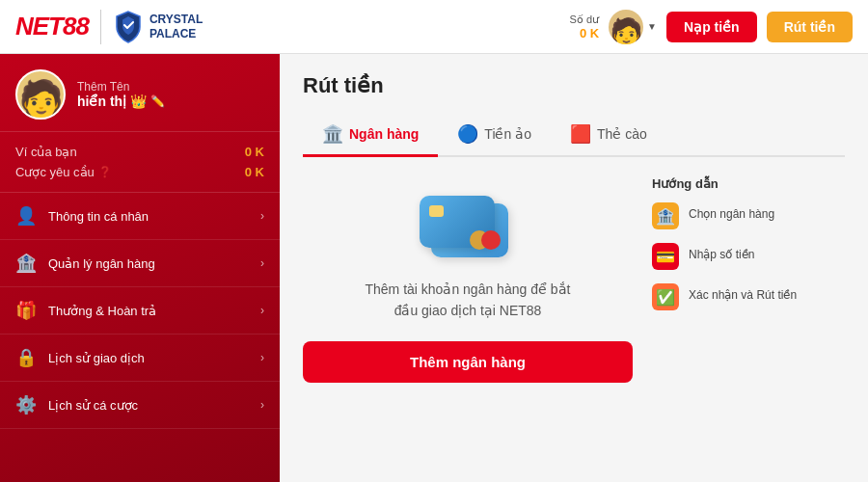  Describe the element at coordinates (633, 27) in the screenshot. I see `user-avatar-wrap: 🧑 ▼` at that location.